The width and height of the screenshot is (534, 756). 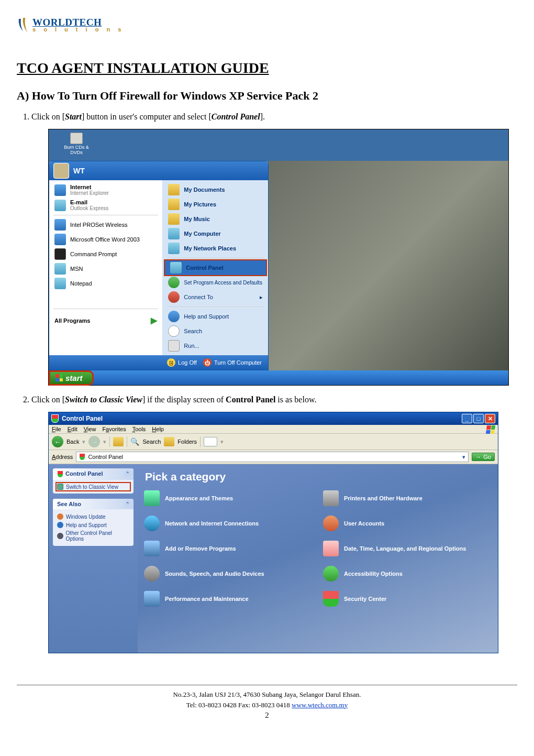 What do you see at coordinates (82, 457) in the screenshot?
I see `address-icon` at bounding box center [82, 457].